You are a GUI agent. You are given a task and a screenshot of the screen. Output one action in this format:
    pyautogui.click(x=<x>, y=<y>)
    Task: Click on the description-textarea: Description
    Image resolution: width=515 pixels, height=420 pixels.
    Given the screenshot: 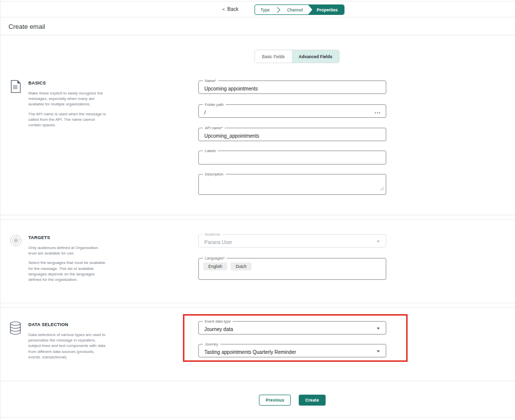 What is the action you would take?
    pyautogui.click(x=292, y=184)
    